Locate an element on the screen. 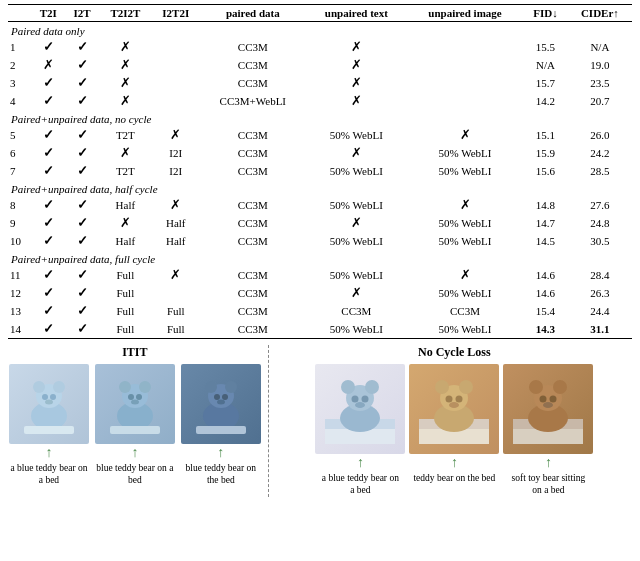 This screenshot has height=561, width=640. itit-title: ITIT is located at coordinates (135, 352).